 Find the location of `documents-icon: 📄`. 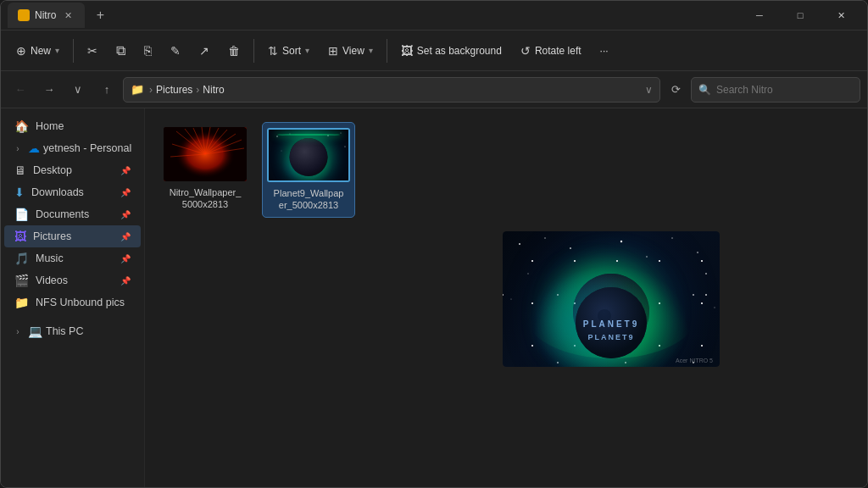

documents-icon: 📄 is located at coordinates (22, 214).